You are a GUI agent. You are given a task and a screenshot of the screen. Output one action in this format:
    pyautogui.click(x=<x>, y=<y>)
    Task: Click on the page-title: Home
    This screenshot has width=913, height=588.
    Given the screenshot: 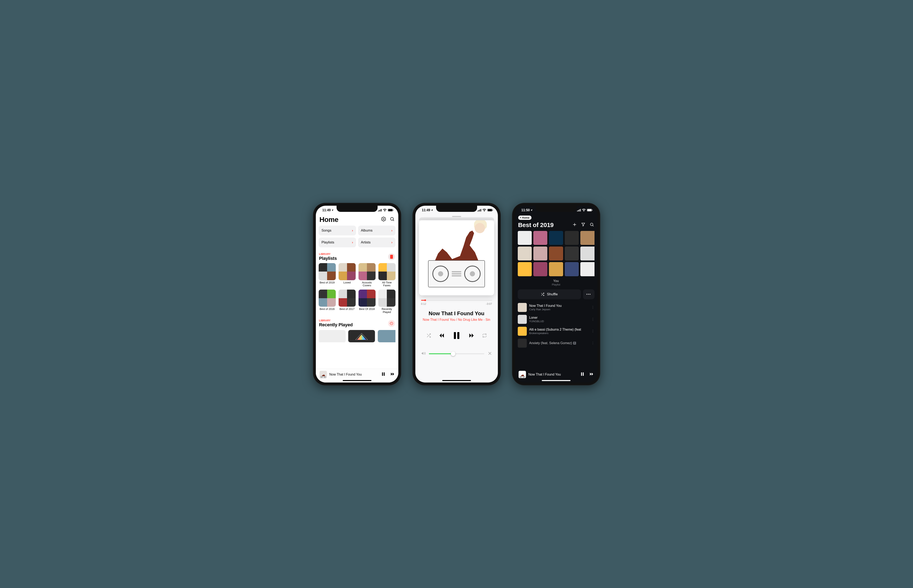 What is the action you would take?
    pyautogui.click(x=329, y=220)
    